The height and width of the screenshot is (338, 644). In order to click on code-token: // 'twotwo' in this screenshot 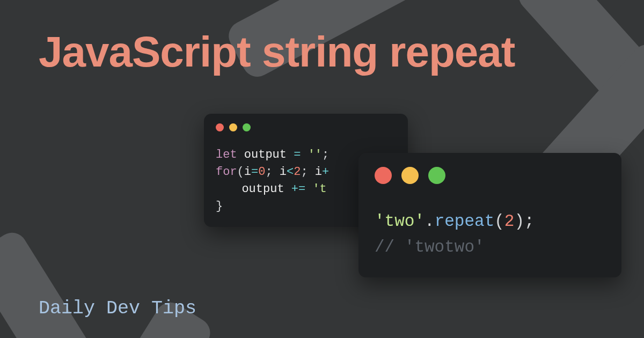, I will do `click(429, 247)`.